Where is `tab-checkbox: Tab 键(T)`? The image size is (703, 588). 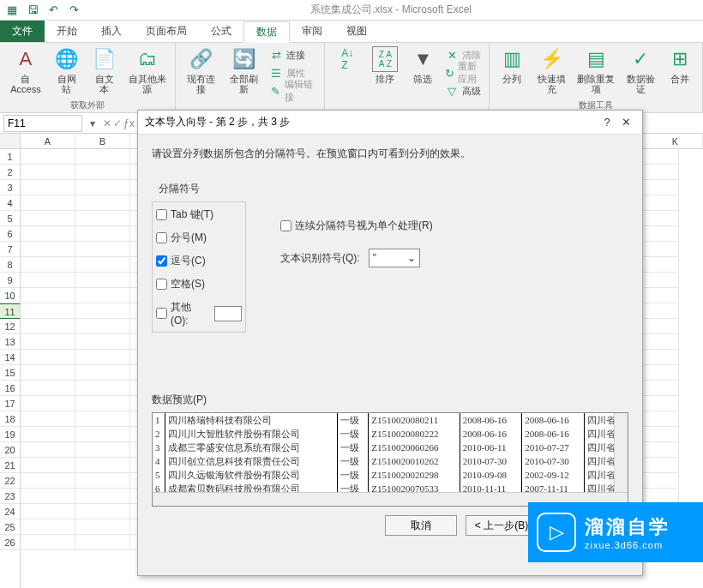
tab-checkbox: Tab 键(T) is located at coordinates (199, 214).